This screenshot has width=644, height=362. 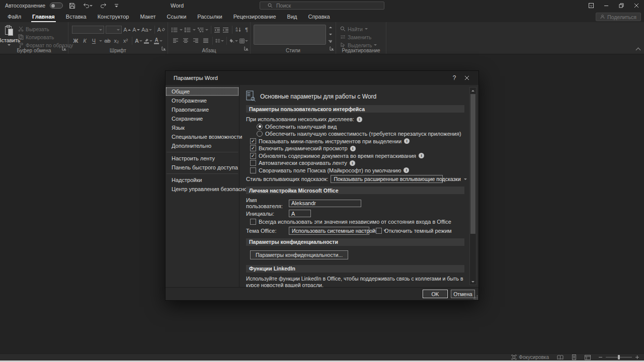 I want to click on checkbox-row-update-drag: Обновлять содержимое документа во время …, so click(x=357, y=156).